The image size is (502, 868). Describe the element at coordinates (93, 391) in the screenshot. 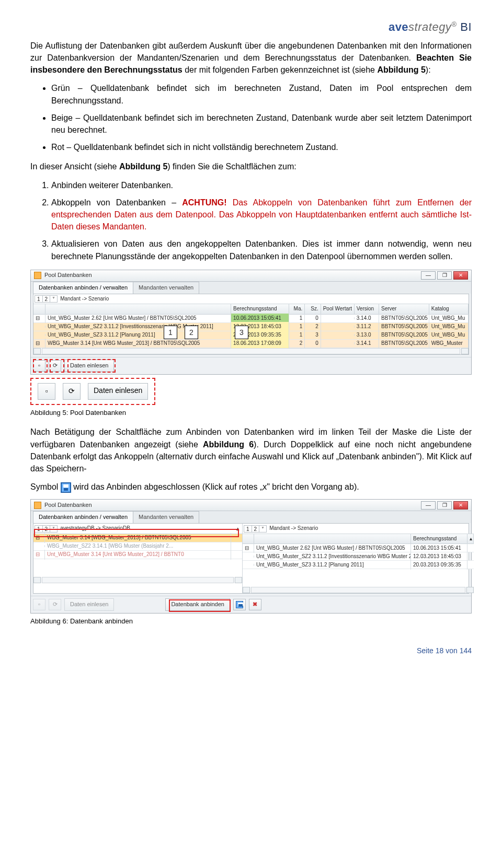

I see `zoomed-toolbar: ▫ ⟳ Daten einlesen` at that location.